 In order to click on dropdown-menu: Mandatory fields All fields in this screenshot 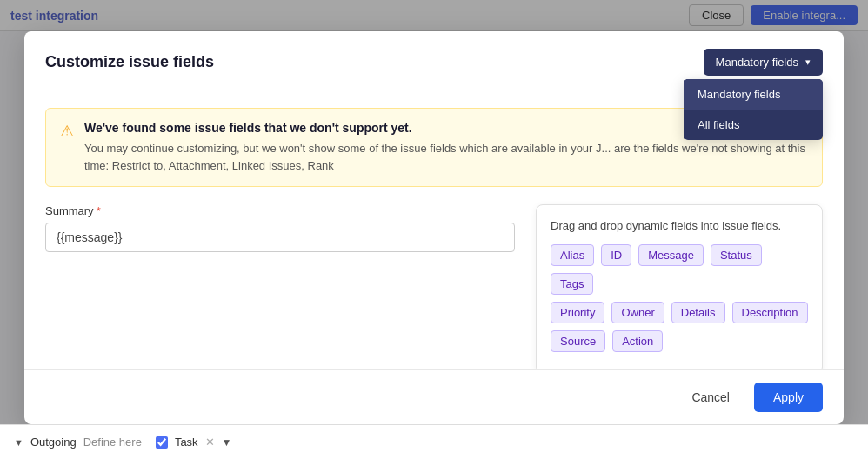, I will do `click(753, 110)`.